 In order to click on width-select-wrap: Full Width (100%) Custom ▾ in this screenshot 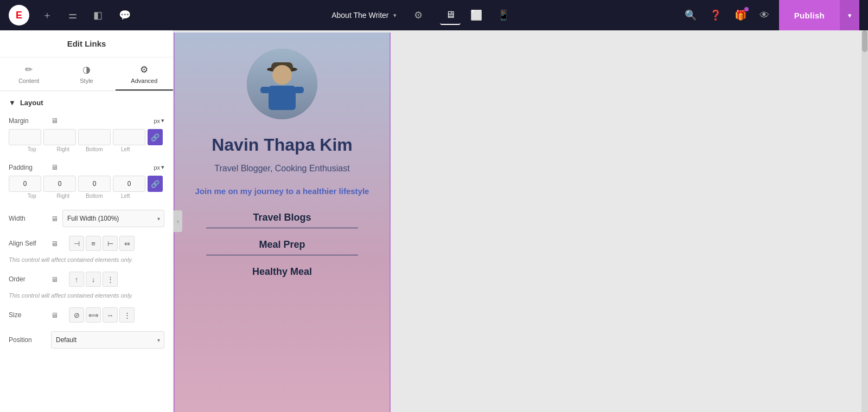, I will do `click(113, 218)`.